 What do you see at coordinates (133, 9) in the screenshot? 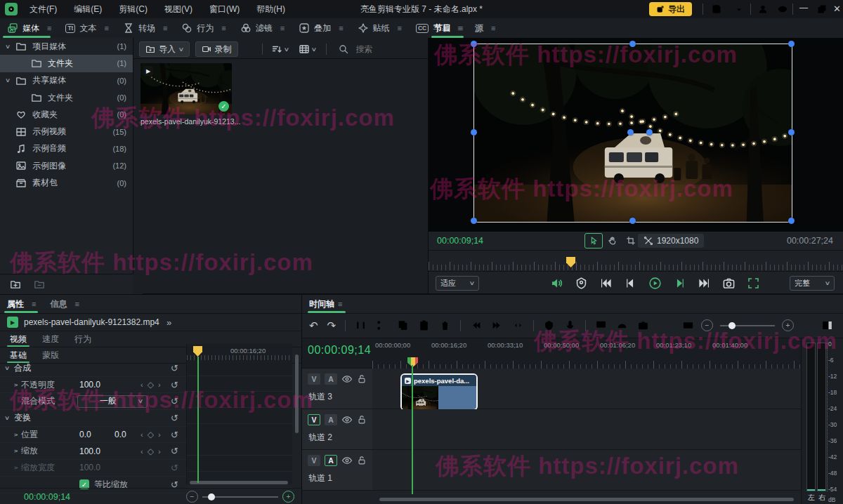
I see `menu-clip: 剪辑(C)` at bounding box center [133, 9].